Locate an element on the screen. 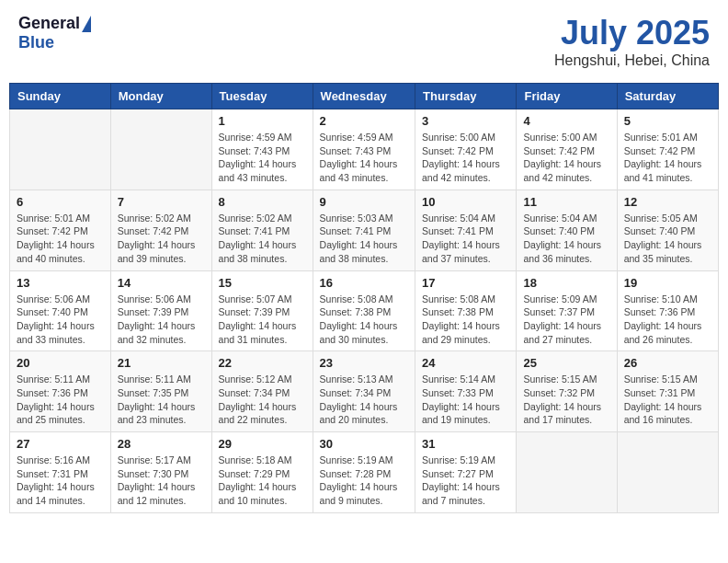  day-number: 6 is located at coordinates (61, 202).